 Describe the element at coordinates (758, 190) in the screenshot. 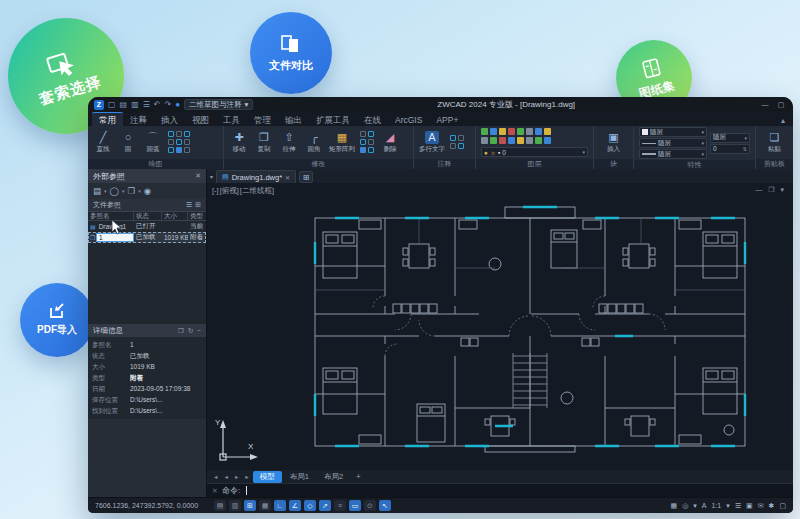

I see `canvas-minimize-icon: —` at that location.